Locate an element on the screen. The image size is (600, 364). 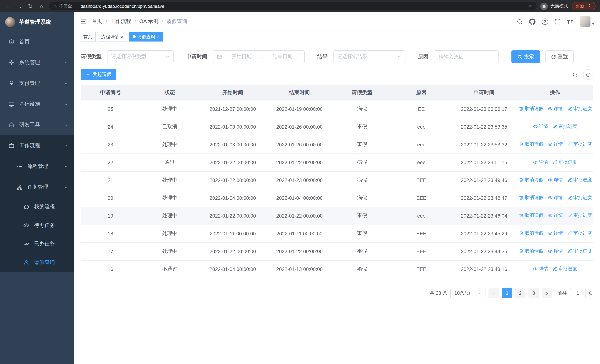
sidebar-item-home: 首页 is located at coordinates (37, 42).